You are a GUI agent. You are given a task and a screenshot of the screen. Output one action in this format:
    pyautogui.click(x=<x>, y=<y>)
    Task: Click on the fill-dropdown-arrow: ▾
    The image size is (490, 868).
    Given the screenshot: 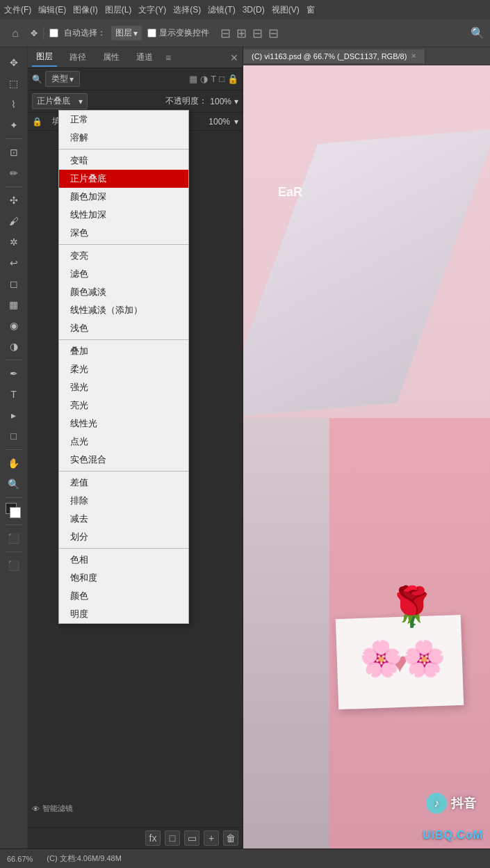 What is the action you would take?
    pyautogui.click(x=236, y=122)
    